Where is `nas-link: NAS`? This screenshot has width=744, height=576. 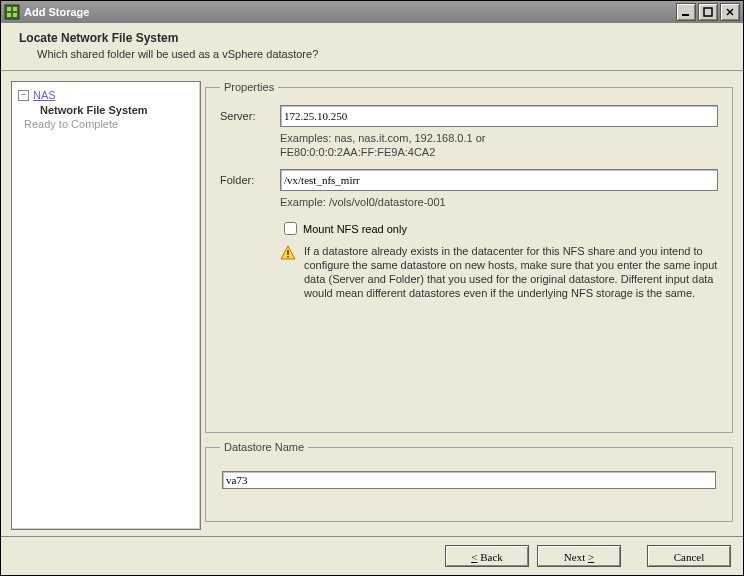 nas-link: NAS is located at coordinates (44, 95).